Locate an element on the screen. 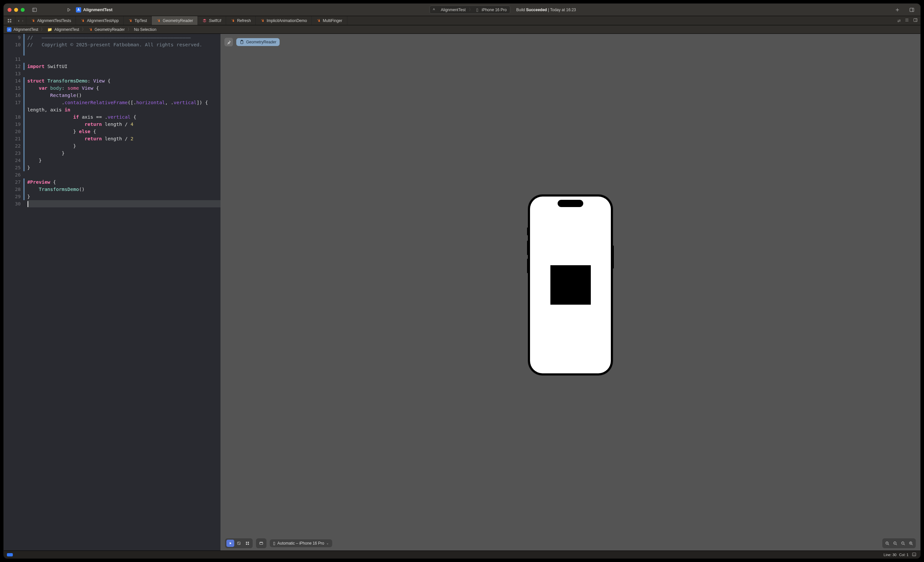 The image size is (924, 562). run-button is located at coordinates (69, 10).